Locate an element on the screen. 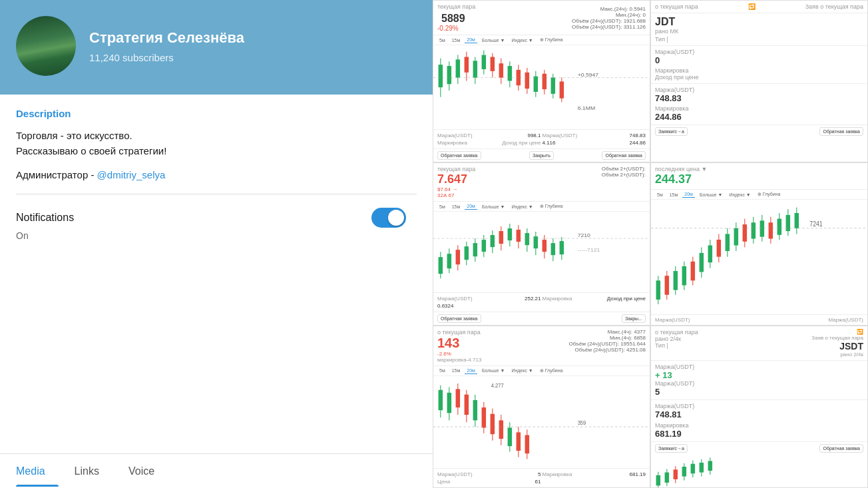 The height and width of the screenshot is (488, 868). chart-cell-6: о текущая пара рано 2/4к Тип | 🔁 Заяв о … is located at coordinates (759, 407).